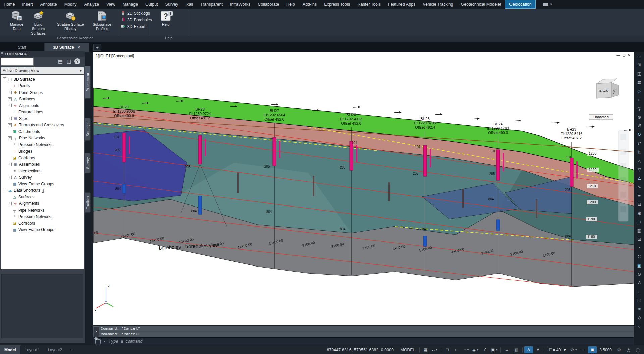 The height and width of the screenshot is (354, 644). Describe the element at coordinates (521, 4) in the screenshot. I see `menu-tab-geolocation: Geolocation` at that location.